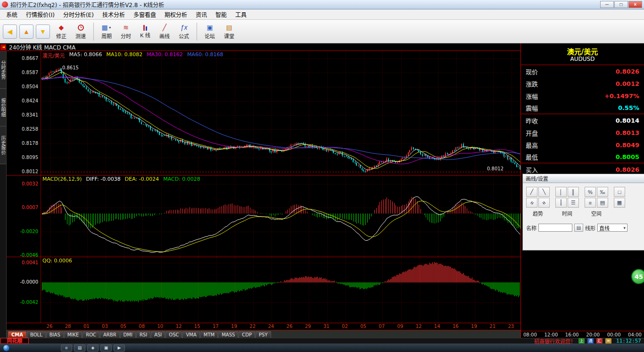 The width and height of the screenshot is (644, 352). Describe the element at coordinates (209, 27) in the screenshot. I see `forum-icon: ▣` at that location.